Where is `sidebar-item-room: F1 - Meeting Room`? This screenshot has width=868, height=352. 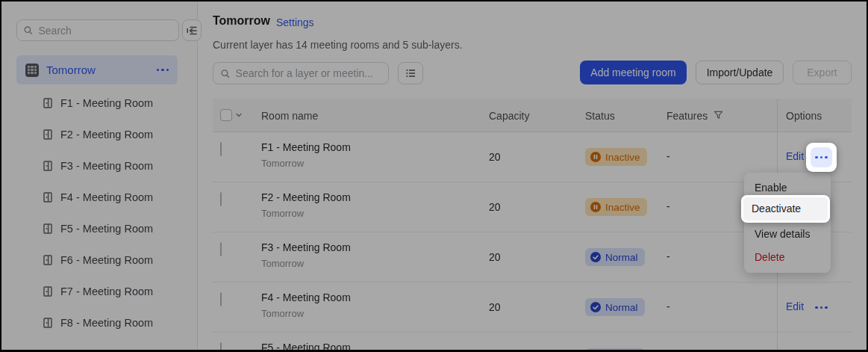 sidebar-item-room: F1 - Meeting Room is located at coordinates (101, 103).